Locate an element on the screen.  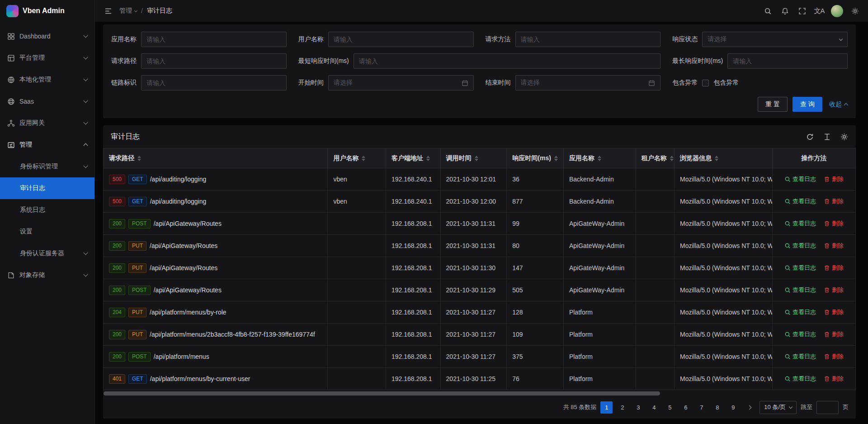
page-button-7: 7 is located at coordinates (702, 407).